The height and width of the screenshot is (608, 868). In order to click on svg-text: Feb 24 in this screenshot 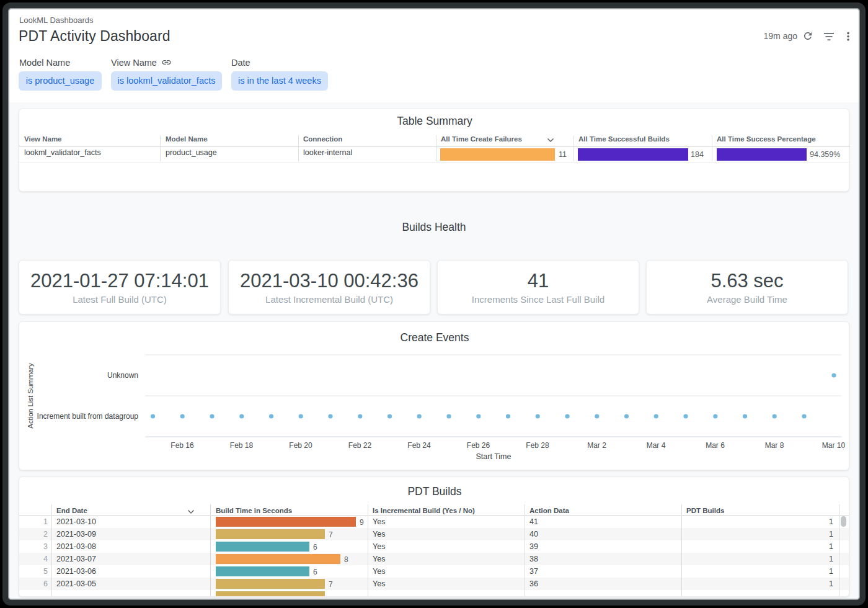, I will do `click(419, 445)`.